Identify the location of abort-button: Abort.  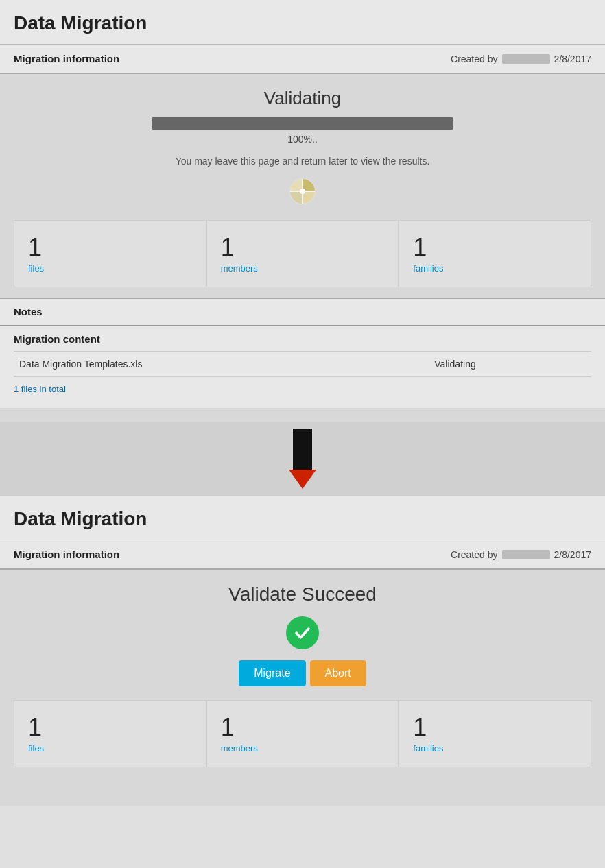
(338, 673).